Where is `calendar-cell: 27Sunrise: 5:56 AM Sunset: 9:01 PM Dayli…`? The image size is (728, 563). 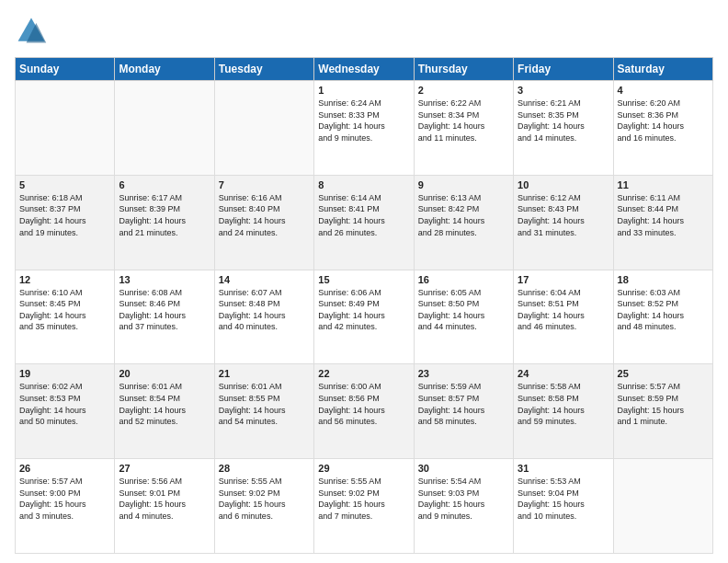
calendar-cell: 27Sunrise: 5:56 AM Sunset: 9:01 PM Dayli… is located at coordinates (165, 506).